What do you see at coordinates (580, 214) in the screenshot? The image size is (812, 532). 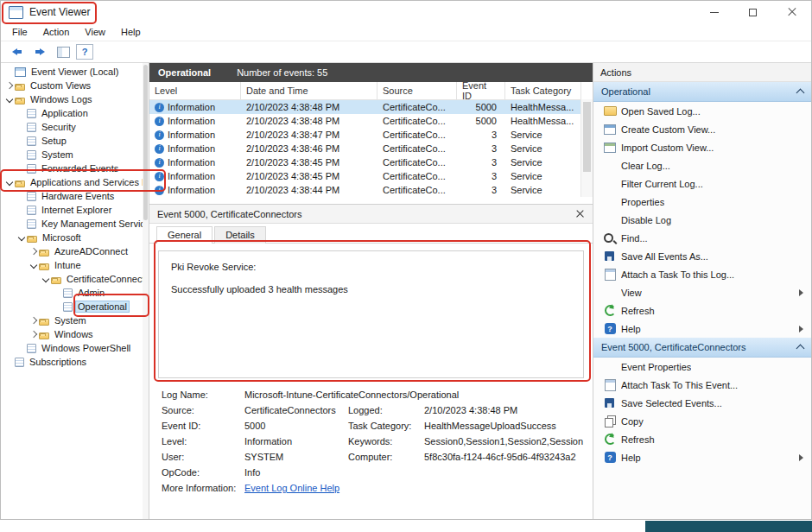 I see `detail-close-icon` at bounding box center [580, 214].